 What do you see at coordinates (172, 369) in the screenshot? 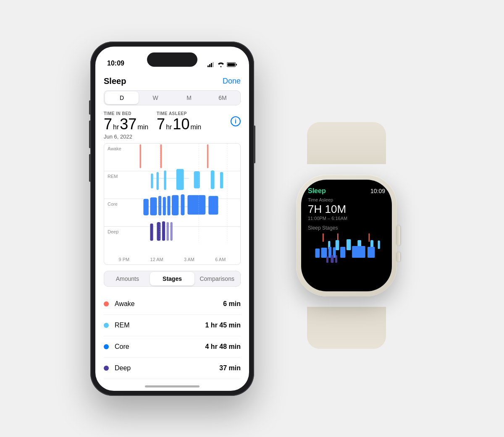
I see `stage-item-deep: Deep 37 min` at bounding box center [172, 369].